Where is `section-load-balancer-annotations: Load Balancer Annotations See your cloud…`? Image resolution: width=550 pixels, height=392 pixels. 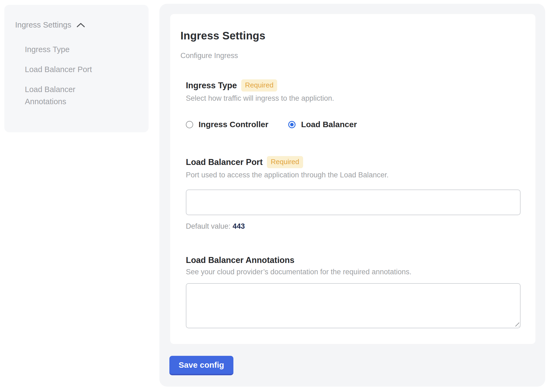
section-load-balancer-annotations: Load Balancer Annotations See your cloud… is located at coordinates (353, 292).